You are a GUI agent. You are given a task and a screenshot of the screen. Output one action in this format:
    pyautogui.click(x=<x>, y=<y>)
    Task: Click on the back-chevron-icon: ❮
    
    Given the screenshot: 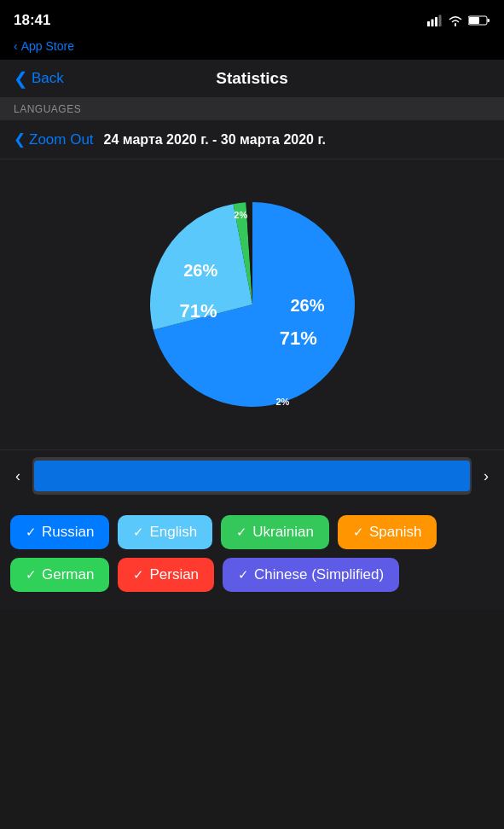 What is the action you would take?
    pyautogui.click(x=20, y=78)
    